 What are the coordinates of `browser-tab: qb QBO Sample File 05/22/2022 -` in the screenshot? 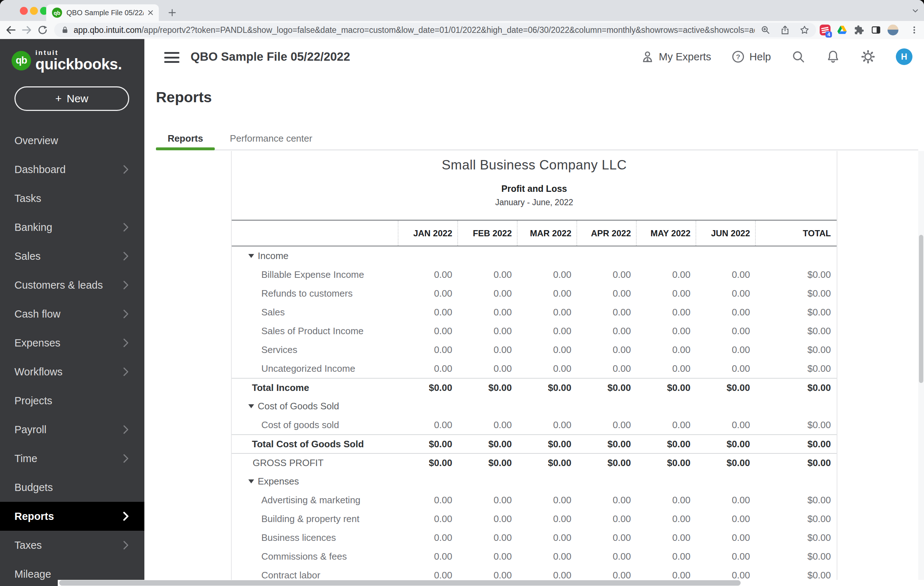 It's located at (102, 13).